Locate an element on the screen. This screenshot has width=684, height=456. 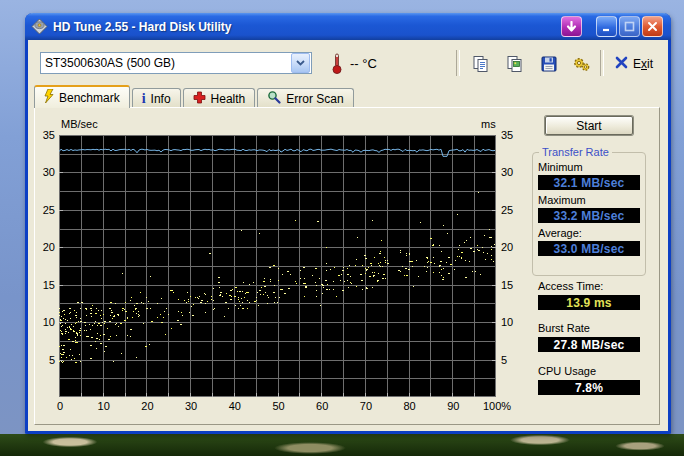
y-right-tick-label: 20 is located at coordinates (513, 247).